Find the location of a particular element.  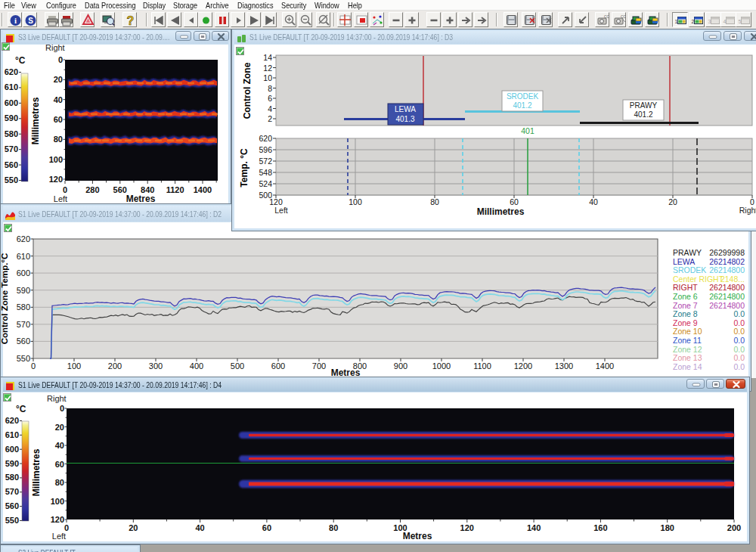

svg-text: 3 is located at coordinates (710, 21).